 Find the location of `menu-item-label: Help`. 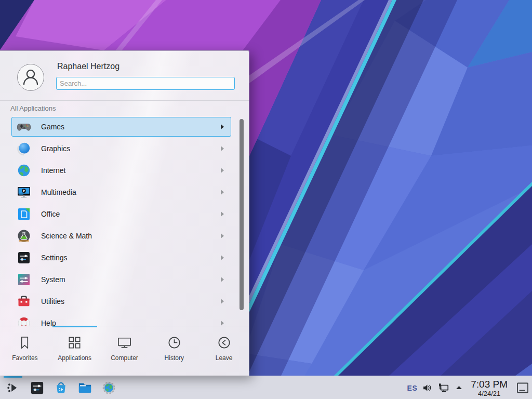

menu-item-label: Help is located at coordinates (131, 322).